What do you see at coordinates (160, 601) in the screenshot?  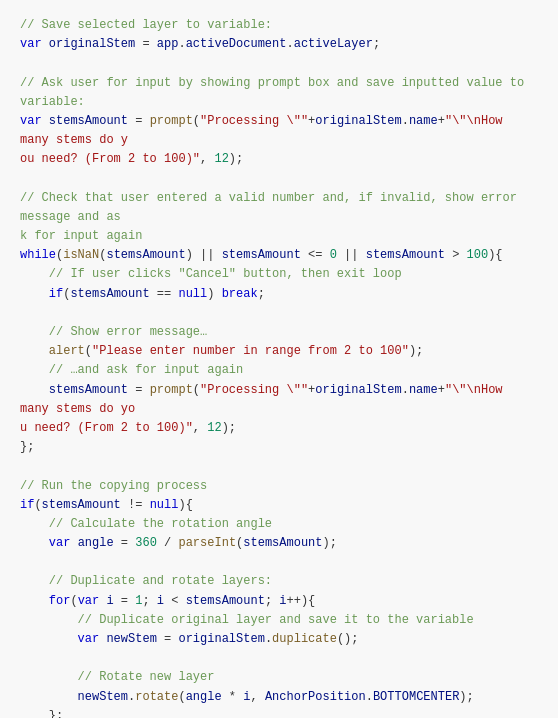 I see `code-token: i` at bounding box center [160, 601].